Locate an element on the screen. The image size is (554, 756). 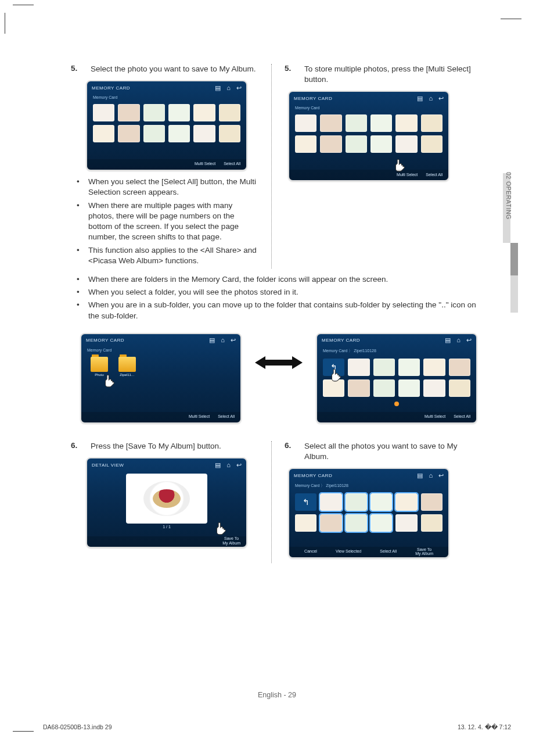
ui-screenshot-folders: MEMORY CARD ▤⌂↩ Memory Card Photo Zipel1… is located at coordinates (161, 378).